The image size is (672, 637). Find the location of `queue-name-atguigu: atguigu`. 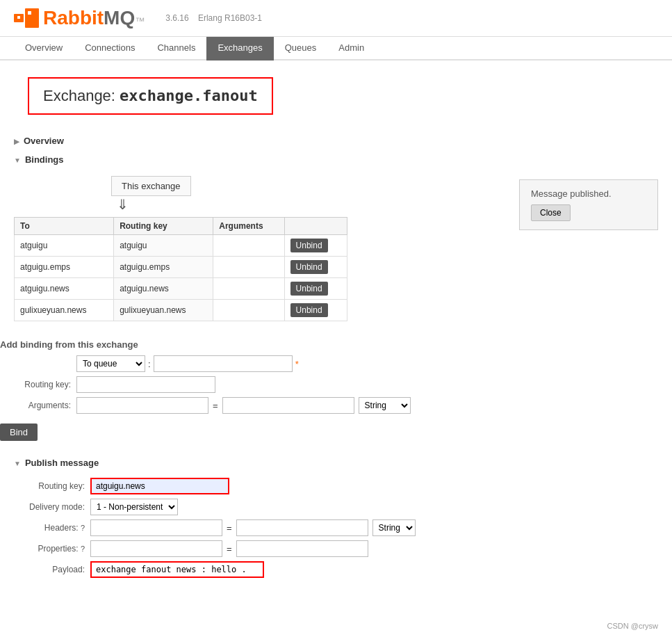

queue-name-atguigu: atguigu is located at coordinates (64, 246).